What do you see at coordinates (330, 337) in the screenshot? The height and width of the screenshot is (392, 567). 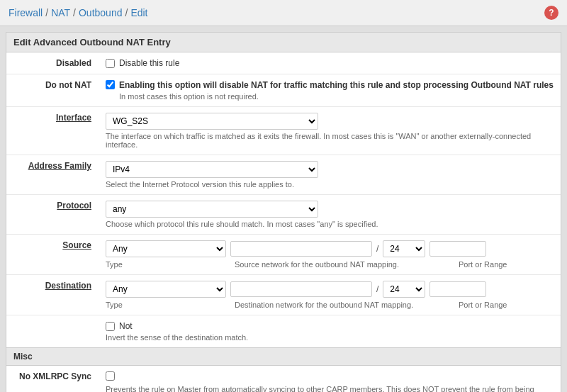 I see `not-help: Invert the sense of the destination matc…` at bounding box center [330, 337].